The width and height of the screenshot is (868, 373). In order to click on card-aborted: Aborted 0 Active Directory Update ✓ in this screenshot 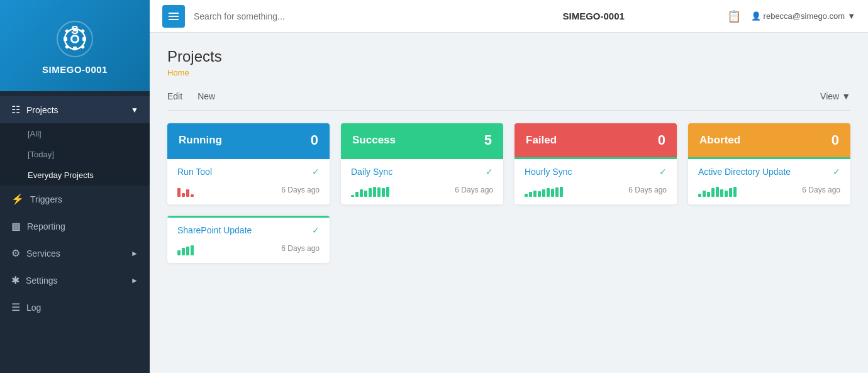, I will do `click(769, 164)`.